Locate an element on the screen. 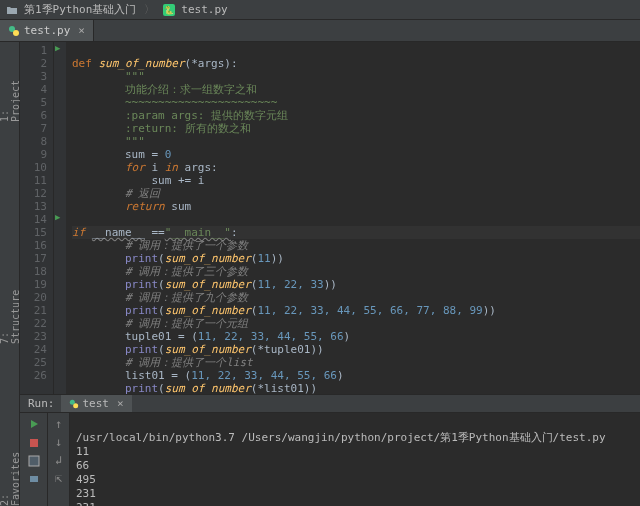 The height and width of the screenshot is (506, 640). rail-project: 1: Project is located at coordinates (10, 92).